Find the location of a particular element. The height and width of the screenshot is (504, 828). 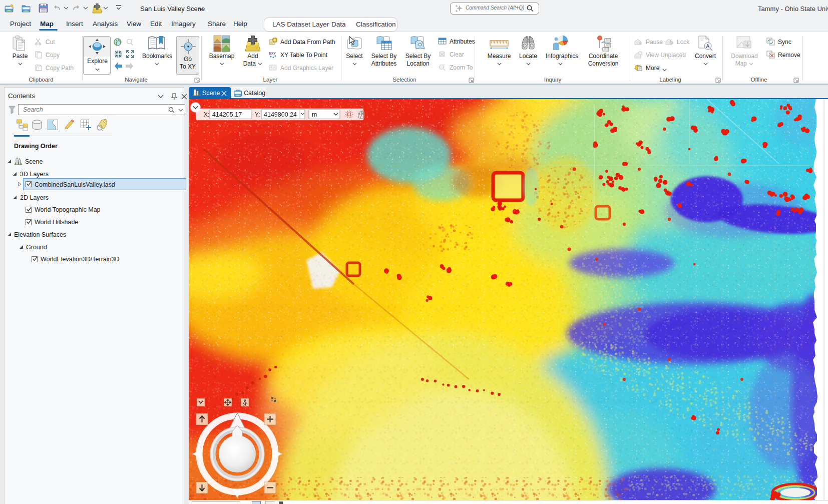

svg-text: 414205.17 is located at coordinates (227, 115).